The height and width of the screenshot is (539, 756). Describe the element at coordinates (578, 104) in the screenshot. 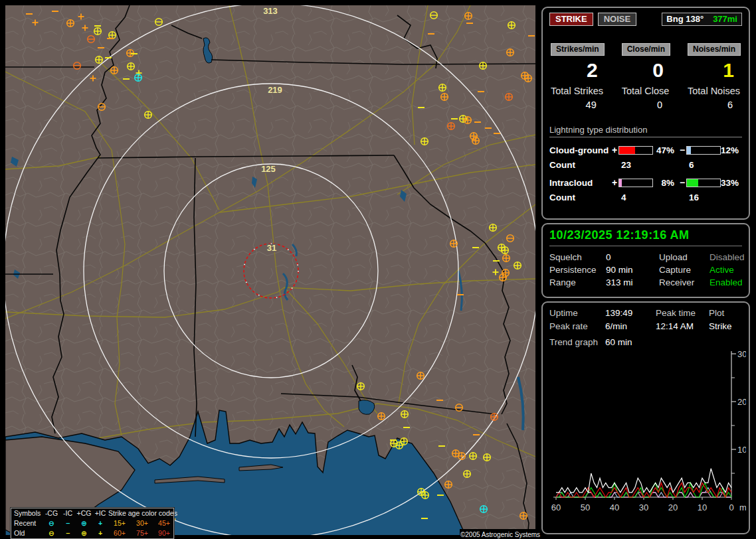

I see `total-strikes-value: 49` at that location.